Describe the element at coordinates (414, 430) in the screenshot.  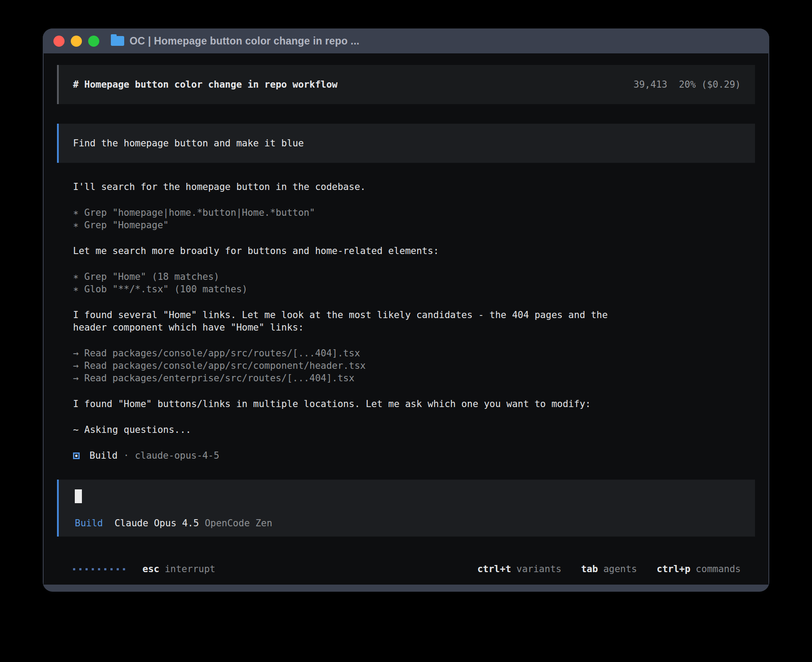
I see `assistant-text-line: ~ Asking questions...` at that location.